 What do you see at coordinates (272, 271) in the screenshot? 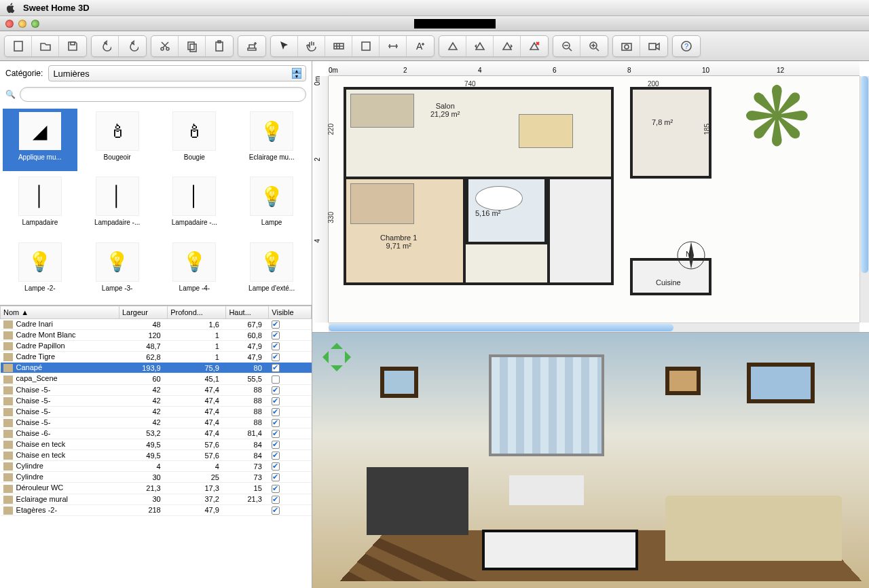
I see `catalog-item: 💡Lampe d'exté...` at bounding box center [272, 271].